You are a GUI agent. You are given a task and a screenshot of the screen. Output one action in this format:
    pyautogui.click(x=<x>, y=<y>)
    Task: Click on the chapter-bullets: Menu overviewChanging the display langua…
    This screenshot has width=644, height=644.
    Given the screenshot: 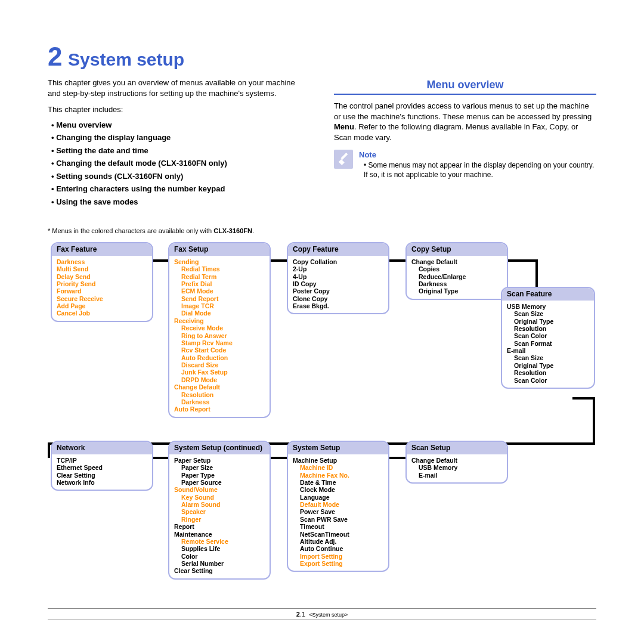 What is the action you would take?
    pyautogui.click(x=181, y=163)
    